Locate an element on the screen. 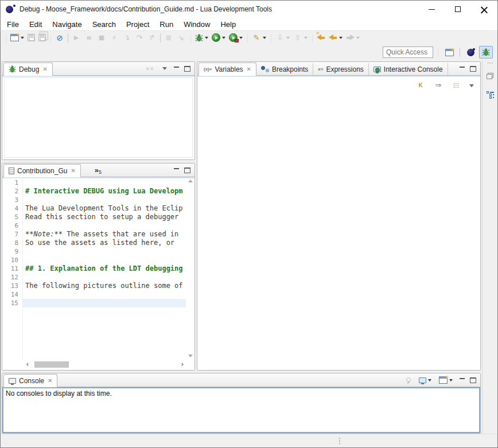 Image resolution: width=498 pixels, height=448 pixels. display-selected-console-button is located at coordinates (425, 380).